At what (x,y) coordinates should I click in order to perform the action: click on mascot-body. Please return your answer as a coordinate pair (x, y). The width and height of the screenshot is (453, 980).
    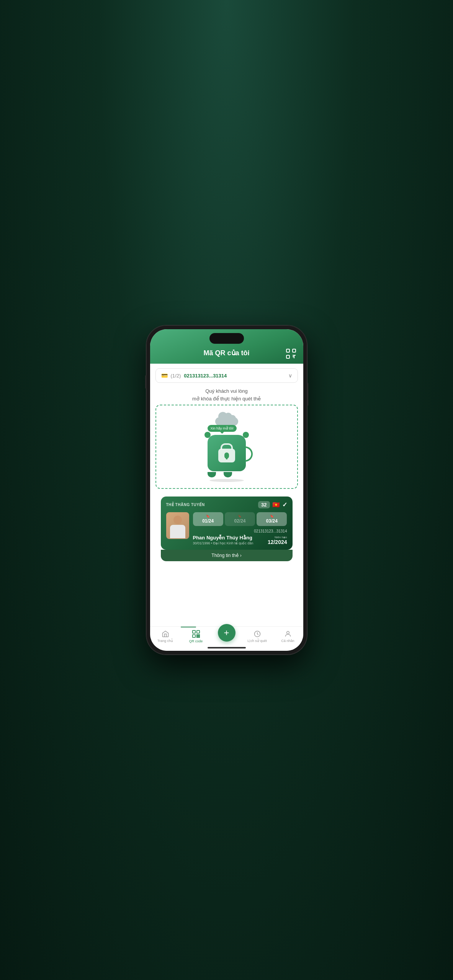
    Looking at the image, I should click on (227, 453).